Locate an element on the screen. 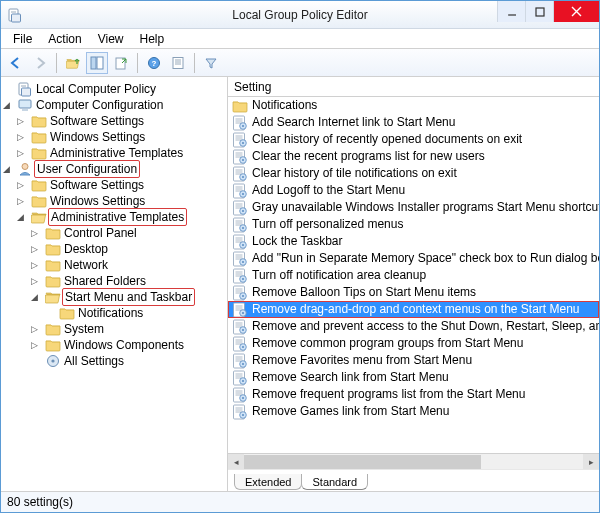 The image size is (600, 513). menu-help: Help is located at coordinates (152, 39).